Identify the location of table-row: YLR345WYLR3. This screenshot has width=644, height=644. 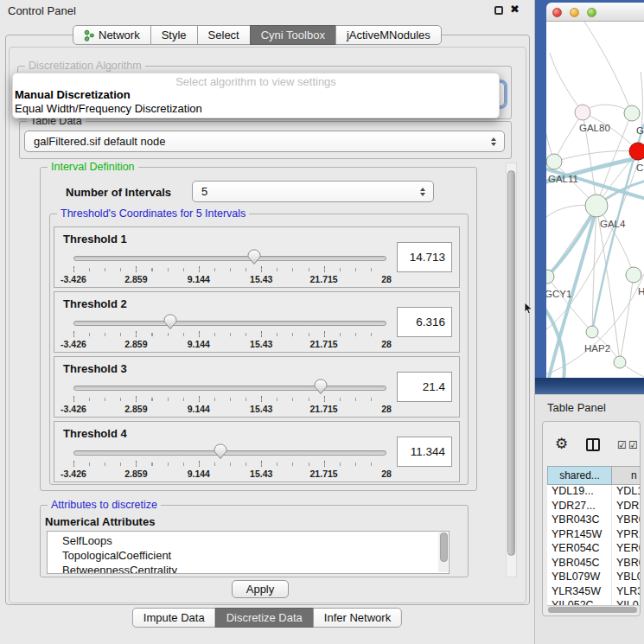
(594, 593).